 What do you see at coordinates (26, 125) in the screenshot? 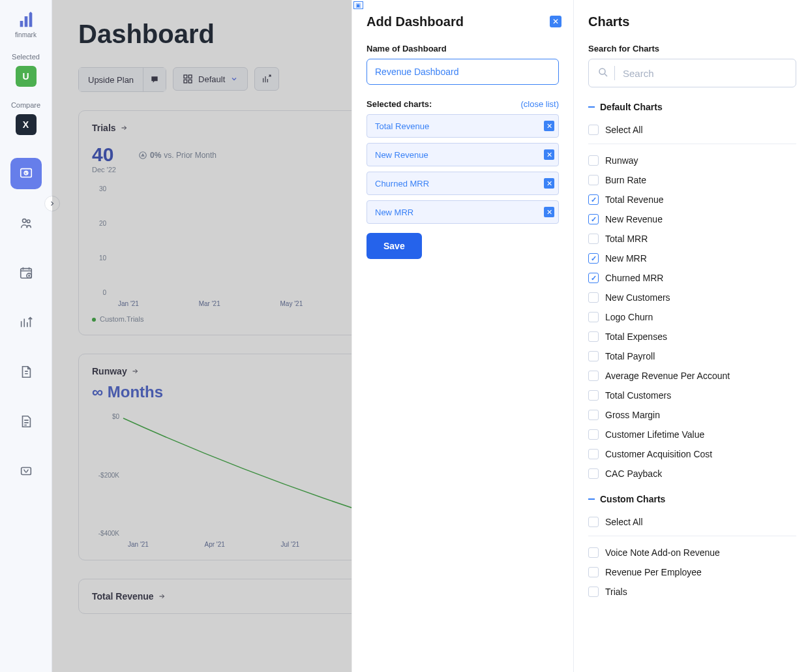
I see `compare-plan-chip: X` at bounding box center [26, 125].